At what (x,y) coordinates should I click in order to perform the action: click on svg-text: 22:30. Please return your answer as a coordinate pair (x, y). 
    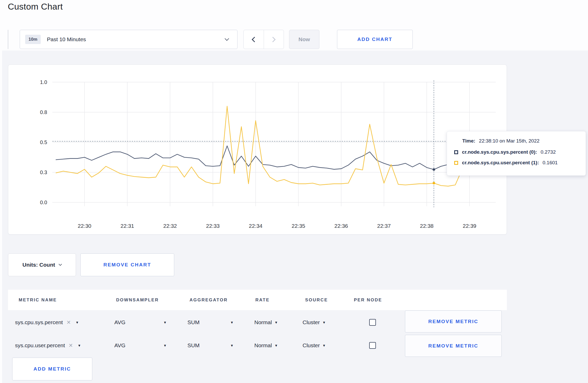
    Looking at the image, I should click on (85, 226).